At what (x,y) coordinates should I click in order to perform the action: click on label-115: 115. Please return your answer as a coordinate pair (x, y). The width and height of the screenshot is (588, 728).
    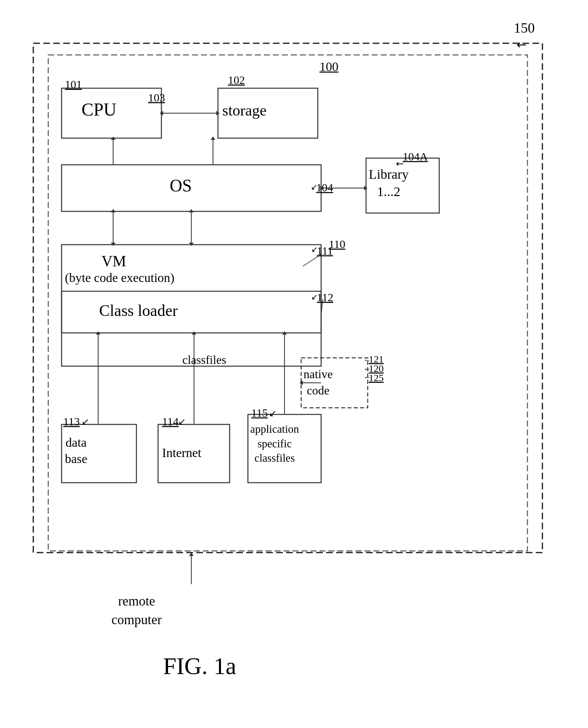
    Looking at the image, I should click on (259, 413).